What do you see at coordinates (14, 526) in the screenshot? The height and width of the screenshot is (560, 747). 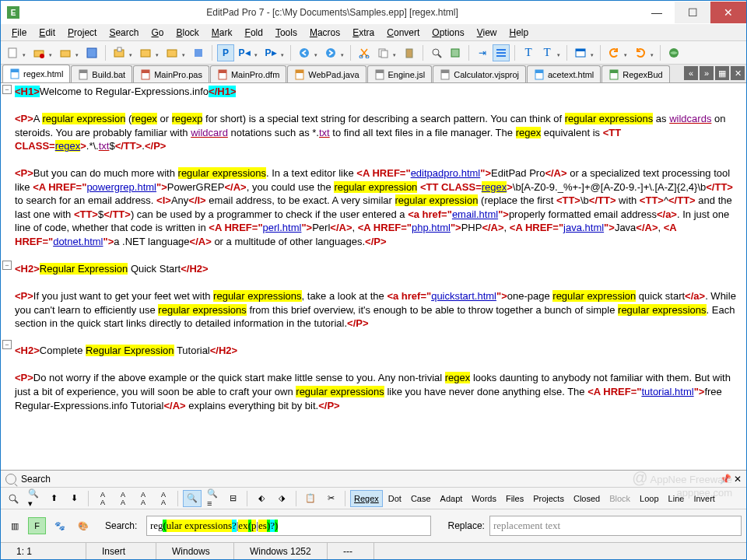 I see `history-button: ▥` at bounding box center [14, 526].